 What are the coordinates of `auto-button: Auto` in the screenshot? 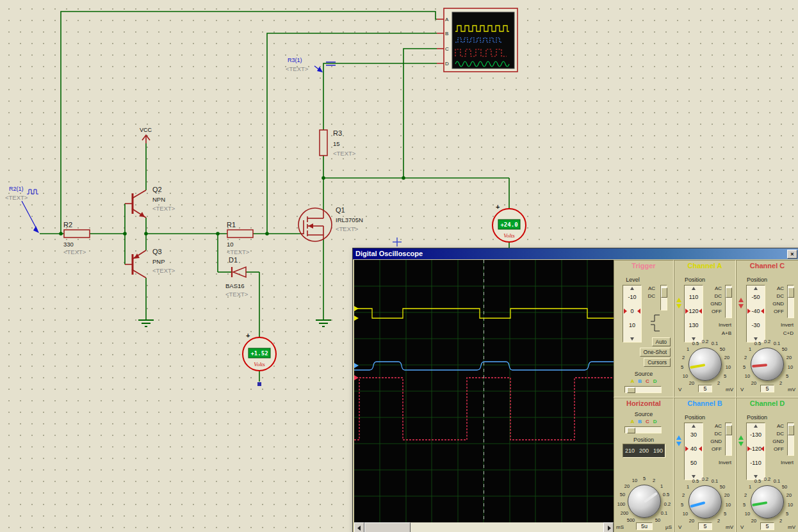 It's located at (662, 342).